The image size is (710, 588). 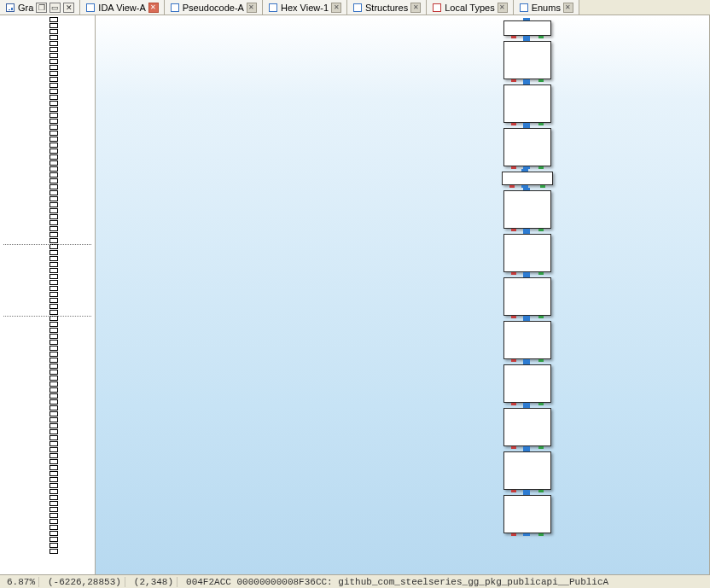 I want to click on restore-window-icon: ❐, so click(x=41, y=8).